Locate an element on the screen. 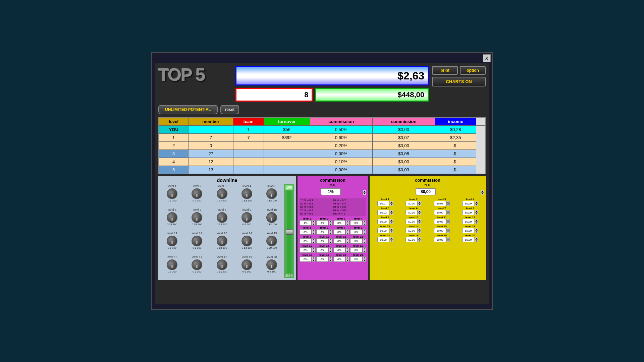 The image size is (644, 362). comm-purple-cell-14: level 14 0% ▲ ▼ is located at coordinates (325, 249).